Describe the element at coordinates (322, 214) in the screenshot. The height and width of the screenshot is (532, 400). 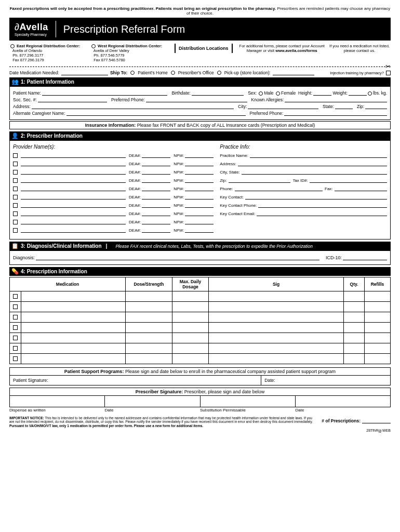
I see `key-email-field` at that location.